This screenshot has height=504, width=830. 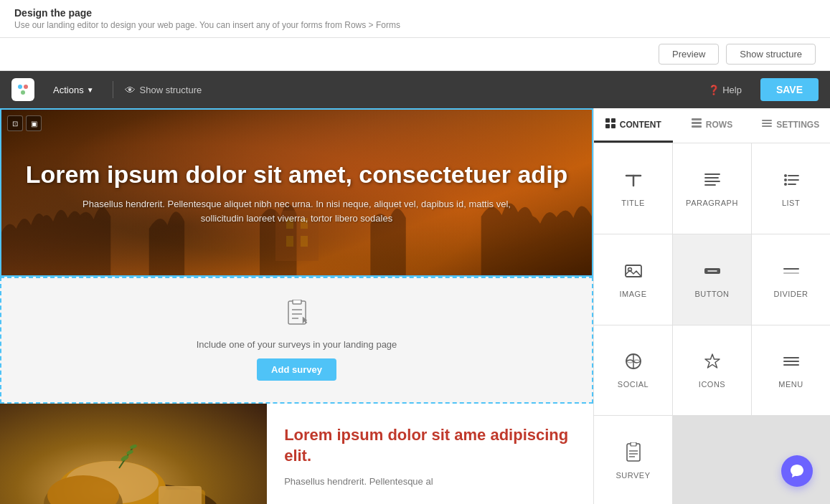 I want to click on content-image, so click(x=133, y=454).